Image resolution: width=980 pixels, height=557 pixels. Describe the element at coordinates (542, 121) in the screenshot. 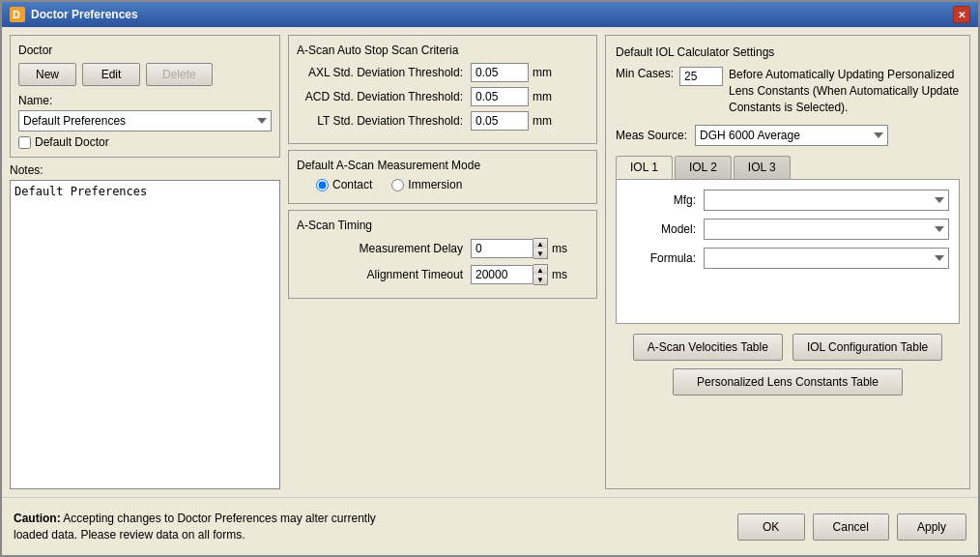

I see `lt-unit: mm` at that location.